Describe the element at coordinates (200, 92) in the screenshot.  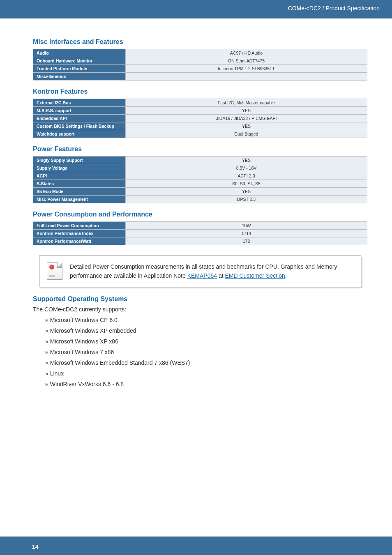
I see `section-title-kontron: Kontron Features` at that location.